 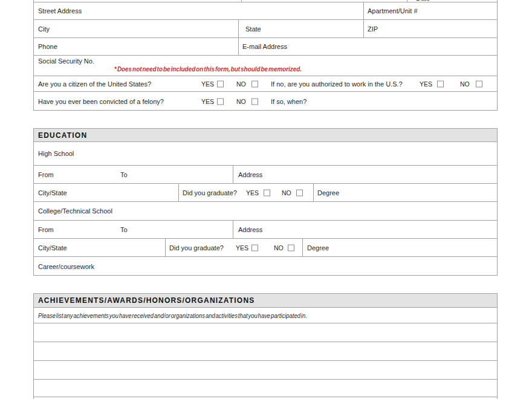 What do you see at coordinates (241, 84) in the screenshot?
I see `citizen-no-label: NO` at bounding box center [241, 84].